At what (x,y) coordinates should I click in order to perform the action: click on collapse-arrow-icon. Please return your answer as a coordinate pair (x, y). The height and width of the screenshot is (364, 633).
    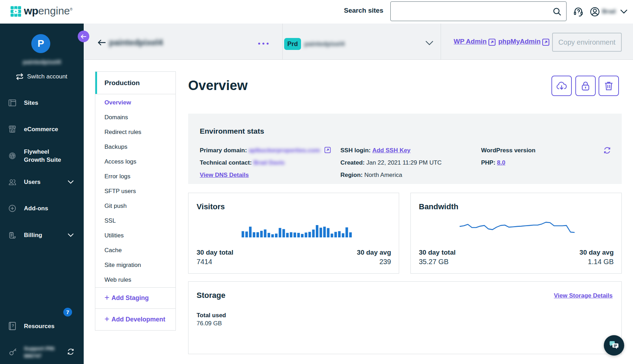
    Looking at the image, I should click on (84, 37).